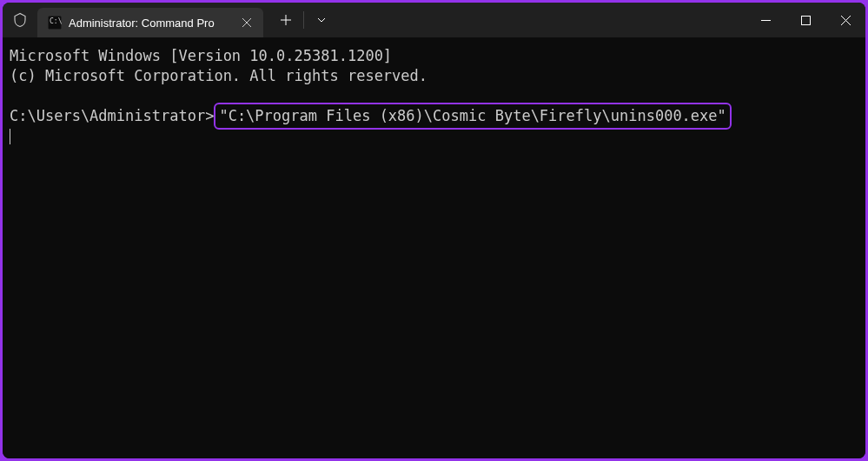 Image resolution: width=868 pixels, height=461 pixels. I want to click on tab-dropdown-button, so click(321, 20).